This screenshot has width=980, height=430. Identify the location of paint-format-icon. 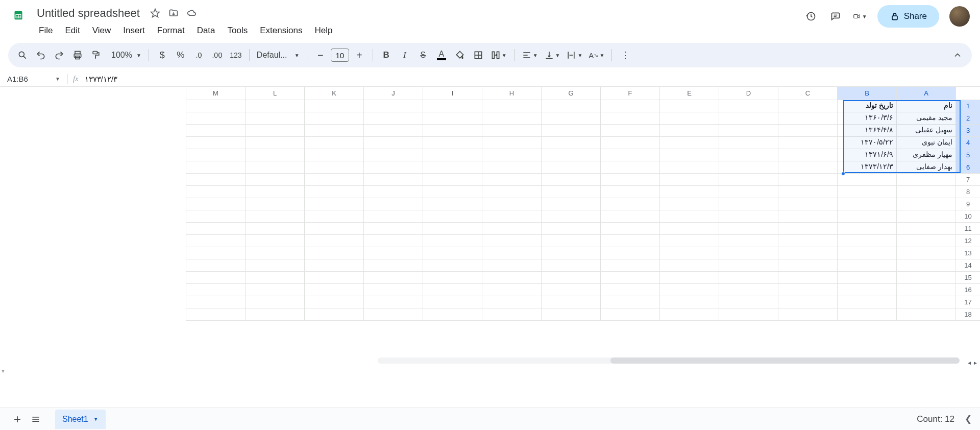
(96, 55).